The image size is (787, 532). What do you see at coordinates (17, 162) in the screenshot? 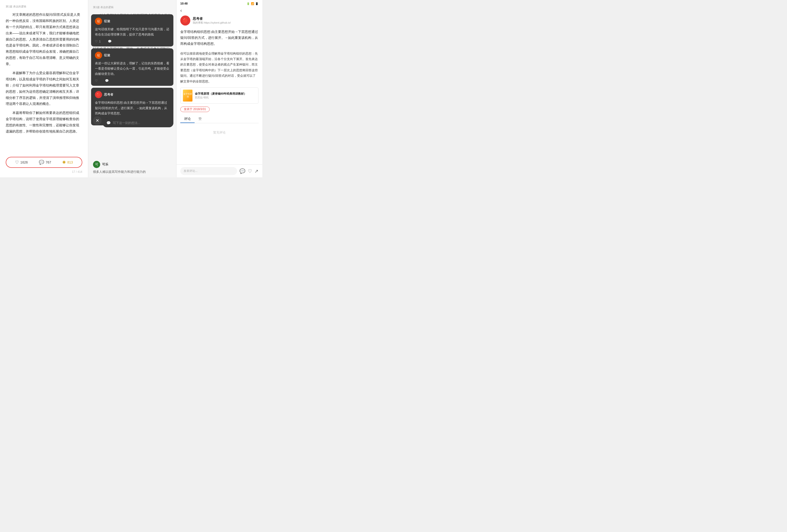
I see `heart-icon: ♡` at bounding box center [17, 162].